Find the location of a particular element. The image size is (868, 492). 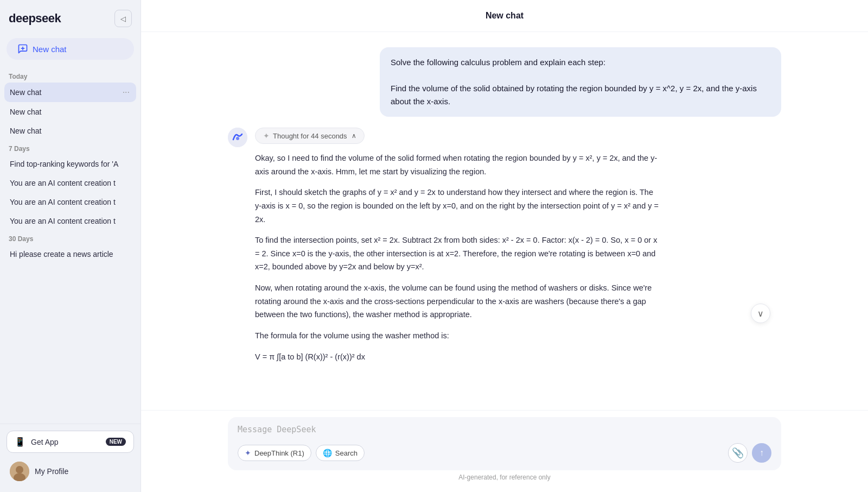

thirty-days-section-label: 30 Days is located at coordinates (71, 238).